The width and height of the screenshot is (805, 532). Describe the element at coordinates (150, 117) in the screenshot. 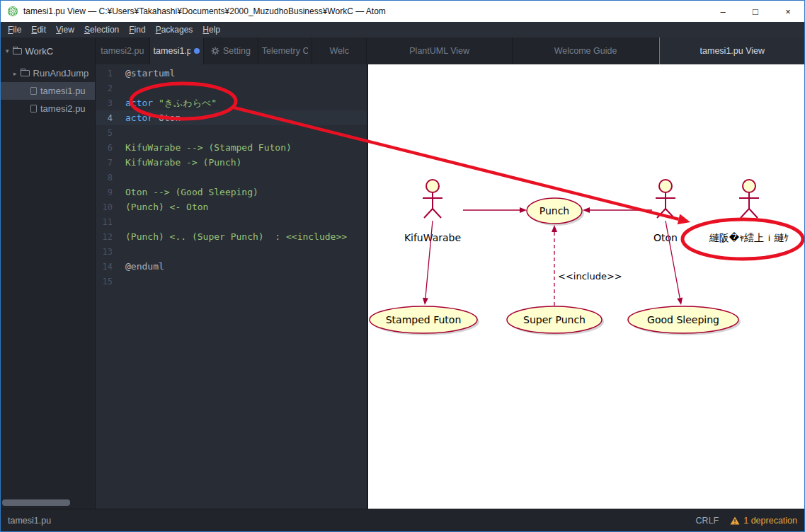

I see `code-text: actor Oton` at that location.